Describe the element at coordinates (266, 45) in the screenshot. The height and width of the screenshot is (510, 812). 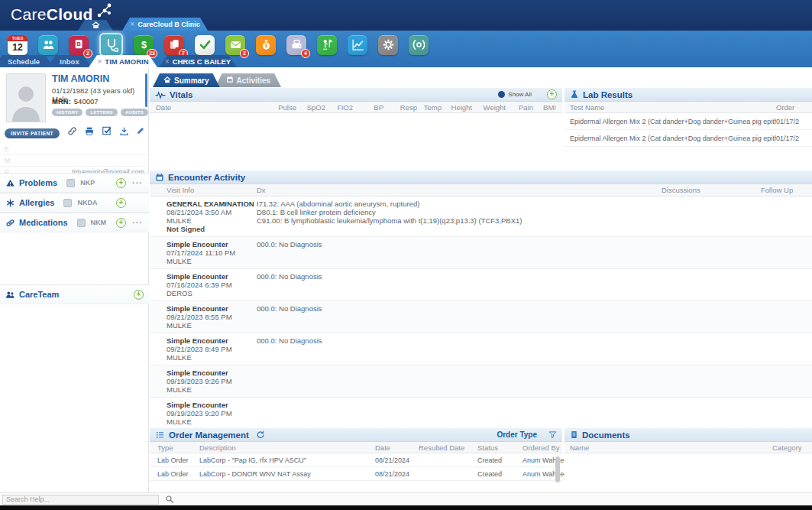
I see `collections-moneybag-icon: $` at that location.